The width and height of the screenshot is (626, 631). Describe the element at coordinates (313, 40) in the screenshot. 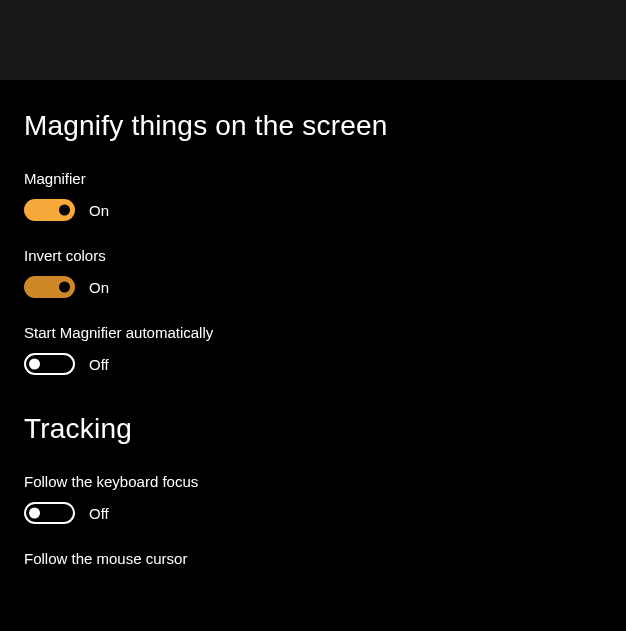

I see `top-bar` at that location.